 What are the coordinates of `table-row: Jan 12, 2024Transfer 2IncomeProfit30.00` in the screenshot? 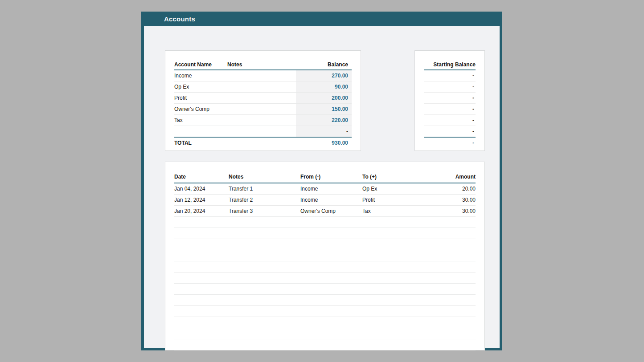 It's located at (325, 200).